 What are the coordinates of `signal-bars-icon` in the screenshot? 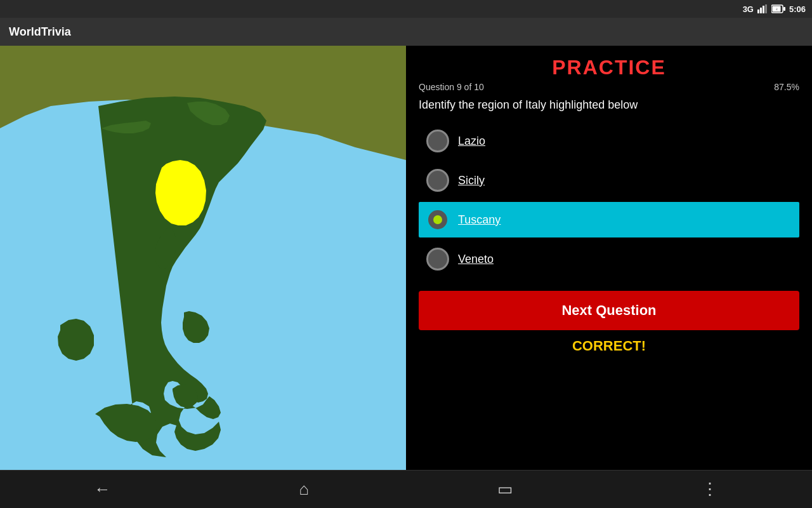 It's located at (763, 9).